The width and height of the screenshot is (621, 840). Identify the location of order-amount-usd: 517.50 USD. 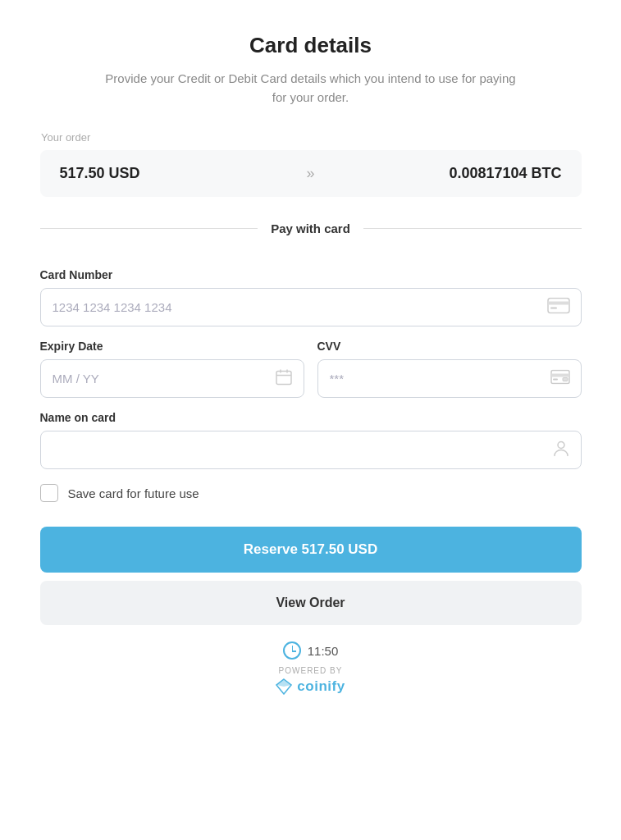
(177, 174).